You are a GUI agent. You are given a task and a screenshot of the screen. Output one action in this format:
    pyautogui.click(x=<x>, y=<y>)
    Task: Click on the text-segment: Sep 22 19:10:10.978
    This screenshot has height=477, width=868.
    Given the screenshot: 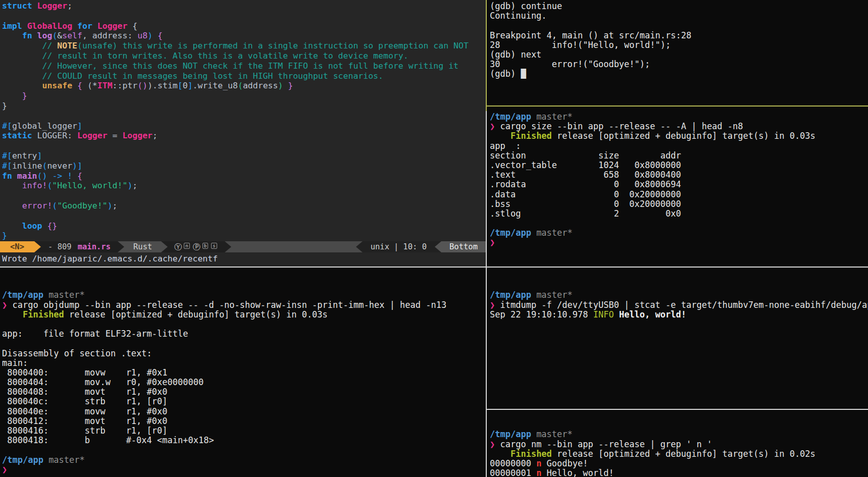 What is the action you would take?
    pyautogui.click(x=541, y=314)
    